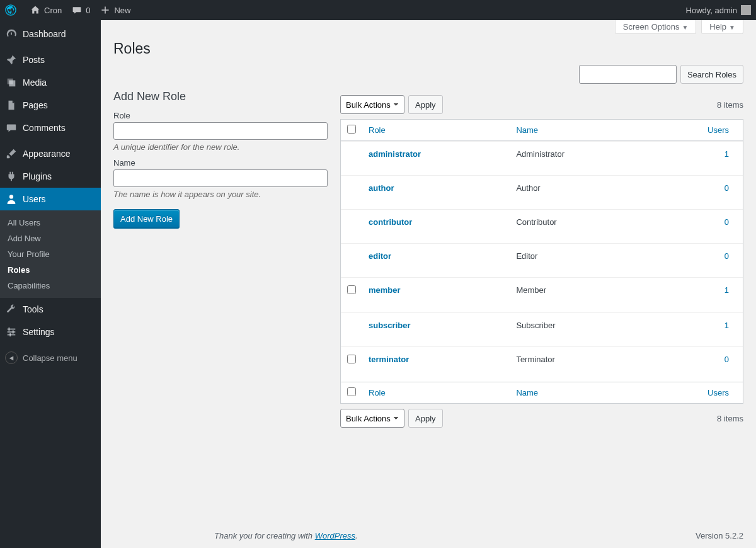 Image resolution: width=756 pixels, height=548 pixels. Describe the element at coordinates (579, 158) in the screenshot. I see `role-name: Administrator` at that location.